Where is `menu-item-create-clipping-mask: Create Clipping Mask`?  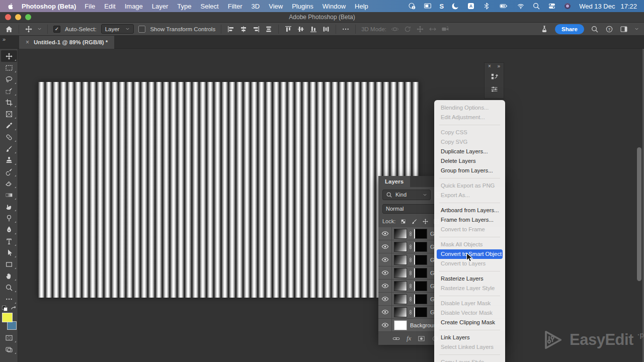
menu-item-create-clipping-mask: Create Clipping Mask is located at coordinates (470, 323).